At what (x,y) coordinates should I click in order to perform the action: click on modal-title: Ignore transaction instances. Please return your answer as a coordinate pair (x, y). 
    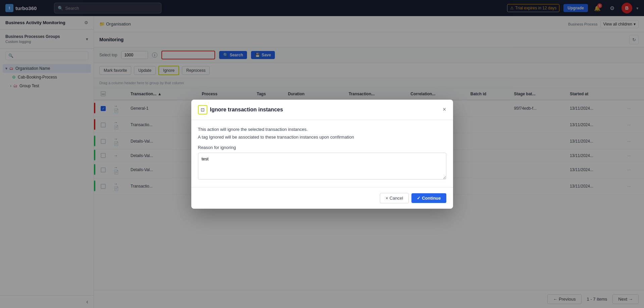
    Looking at the image, I should click on (247, 110).